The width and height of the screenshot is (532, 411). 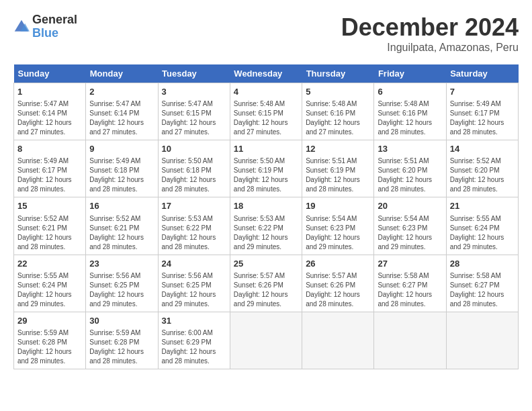 I want to click on calendar-day-cell: 10Sunrise: 5:50 AM Sunset: 6:18 PM Dayli…, so click(x=193, y=169).